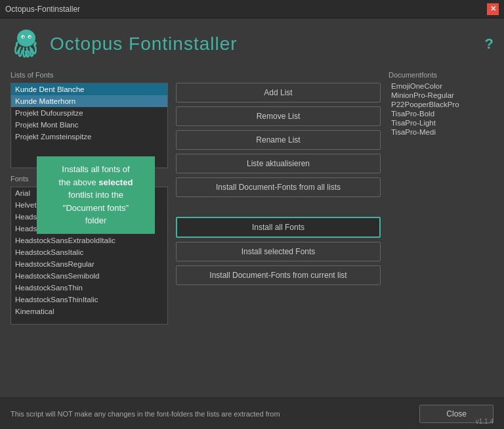 This screenshot has height=429, width=504. What do you see at coordinates (89, 125) in the screenshot?
I see `font-list-box: Kunde Dent Blanche Kunde Matterhorn Proj…` at bounding box center [89, 125].